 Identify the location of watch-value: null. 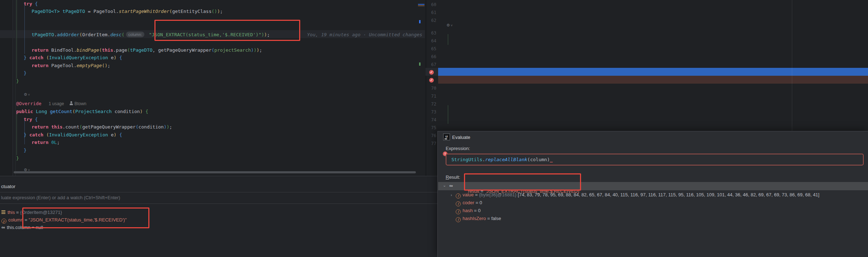
(40, 228).